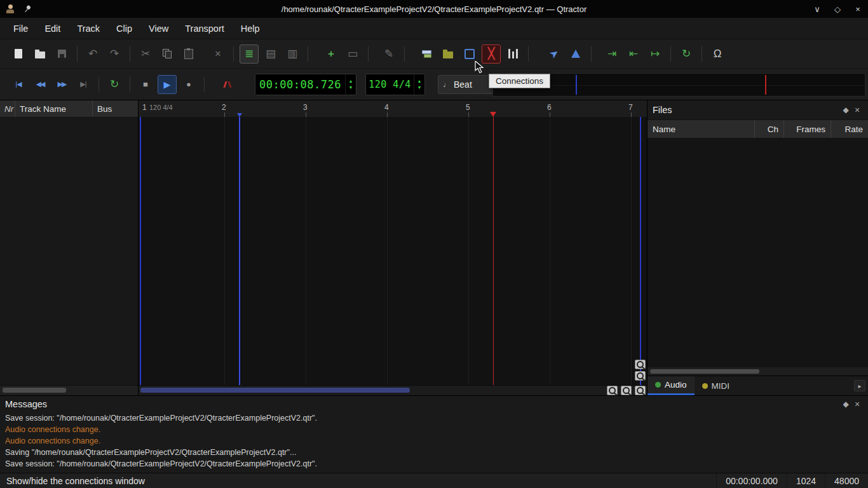  Describe the element at coordinates (83, 85) in the screenshot. I see `skip-end-button: ▶|` at that location.